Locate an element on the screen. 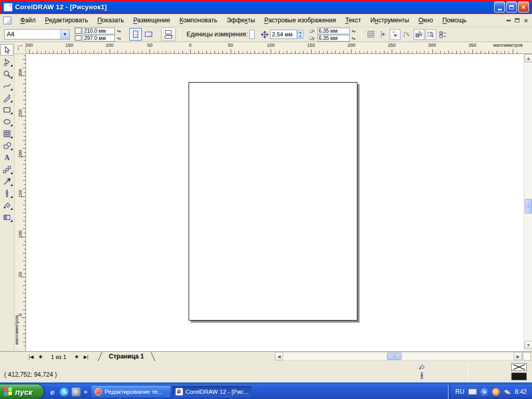 The height and width of the screenshot is (399, 532). show-bounding-box-button is located at coordinates (431, 34).